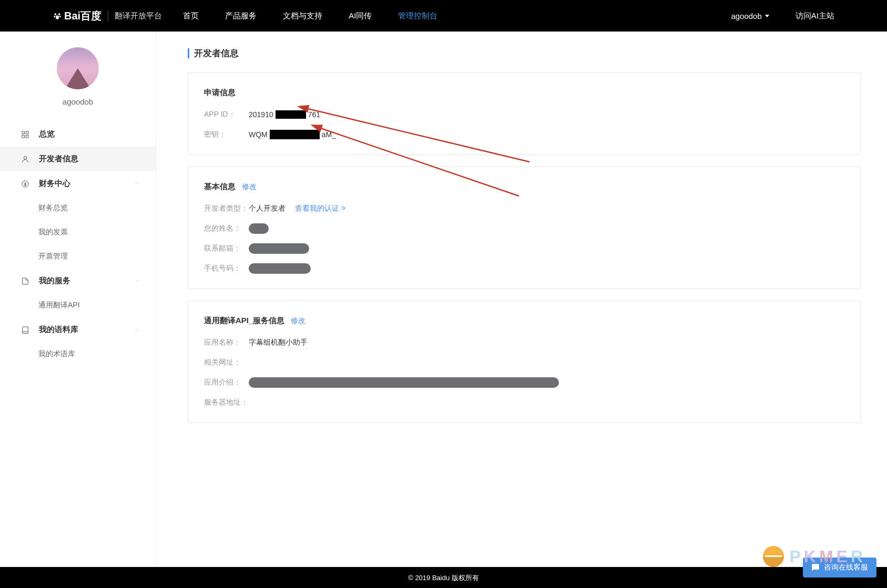  Describe the element at coordinates (226, 135) in the screenshot. I see `secret-label: 密钥：` at that location.